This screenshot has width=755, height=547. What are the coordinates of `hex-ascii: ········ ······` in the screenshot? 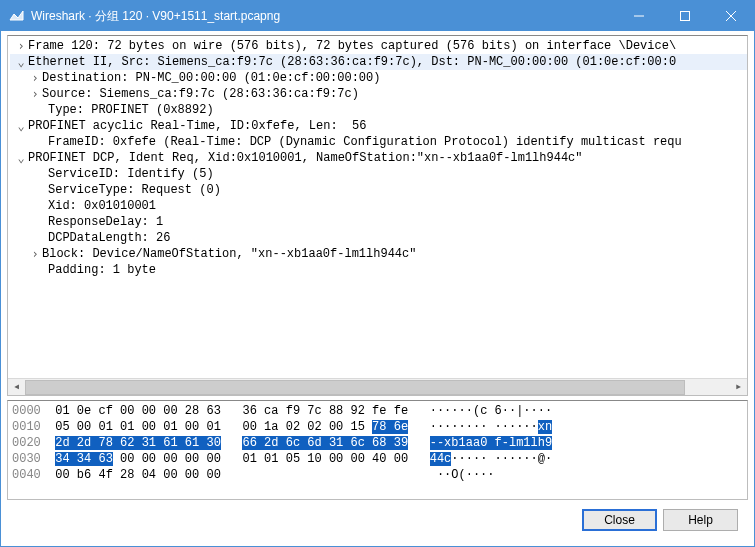 It's located at (484, 427).